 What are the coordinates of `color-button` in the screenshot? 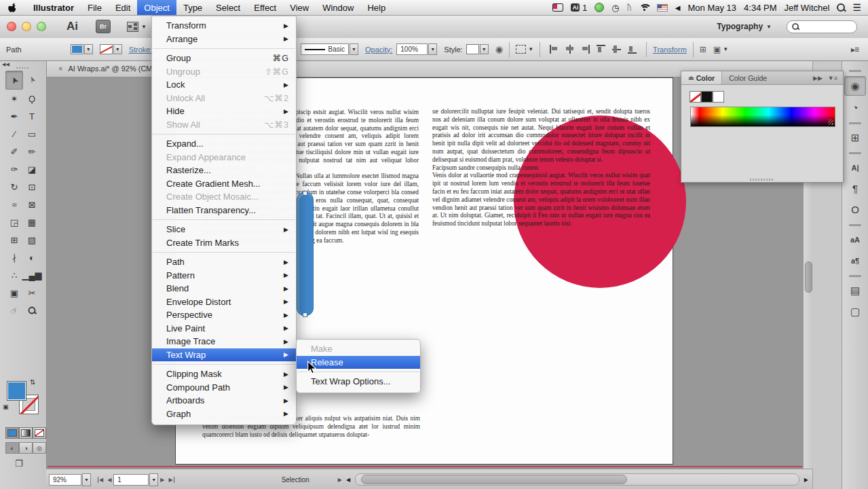 It's located at (12, 433).